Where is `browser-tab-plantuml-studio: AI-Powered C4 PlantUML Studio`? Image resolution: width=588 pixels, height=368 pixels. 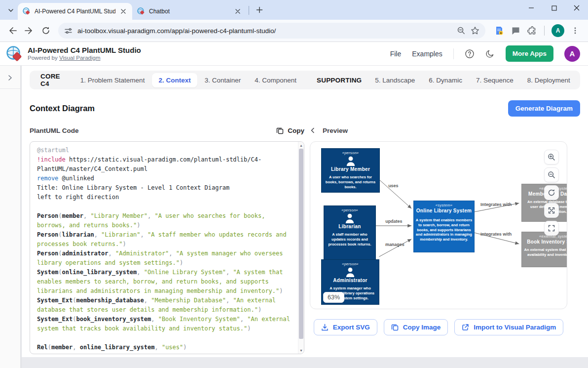
browser-tab-plantuml-studio: AI-Powered C4 PlantUML Studio is located at coordinates (75, 11).